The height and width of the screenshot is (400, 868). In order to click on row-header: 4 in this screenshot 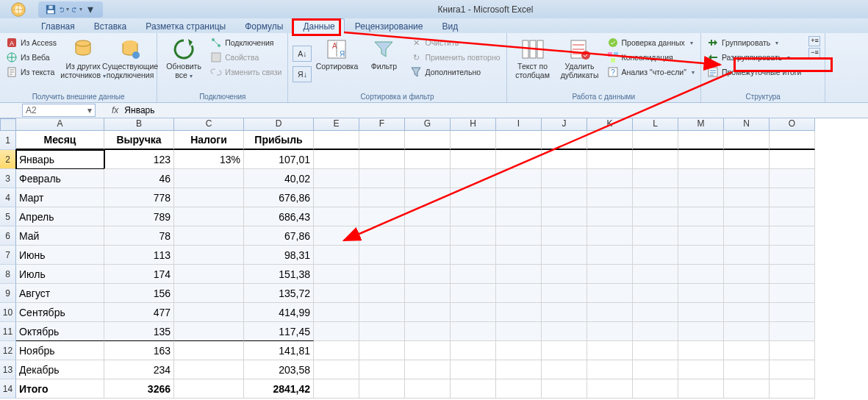, I will do `click(8, 198)`.